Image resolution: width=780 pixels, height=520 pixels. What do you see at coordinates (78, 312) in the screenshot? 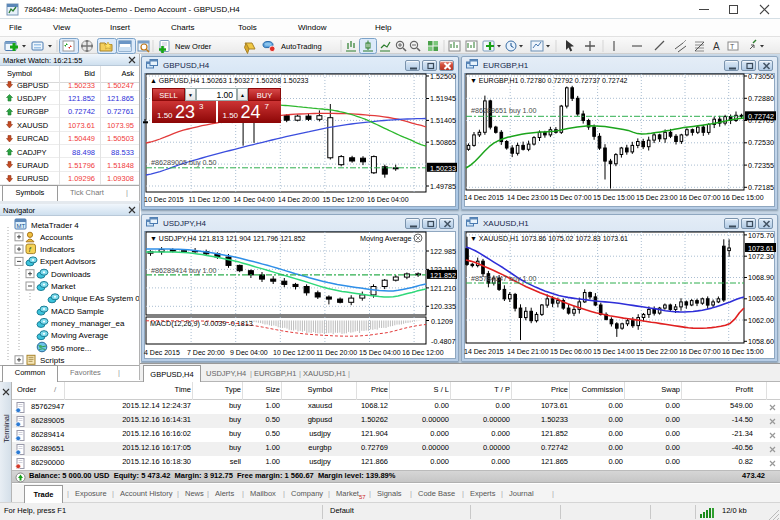
I see `svg-text: MACD Sample` at bounding box center [78, 312].